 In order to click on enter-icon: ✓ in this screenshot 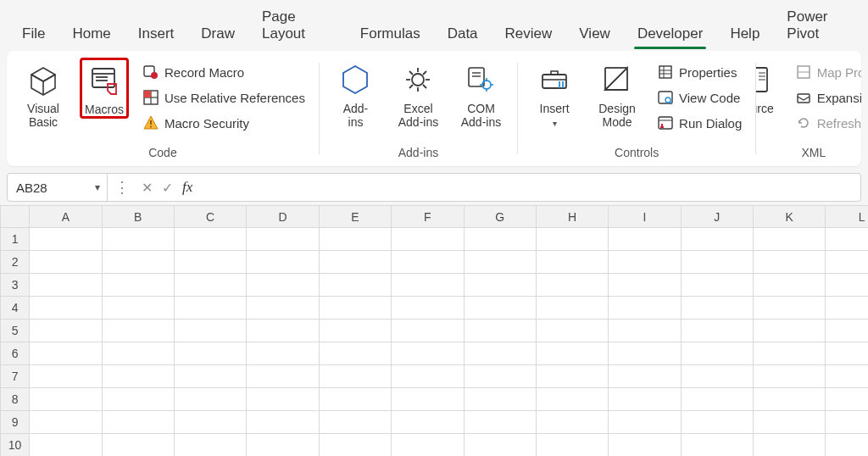, I will do `click(167, 188)`.